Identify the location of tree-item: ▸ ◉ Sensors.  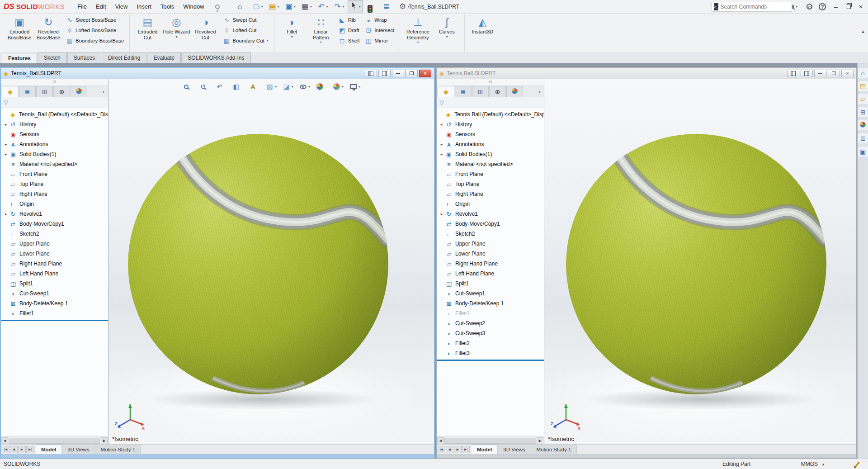
(54, 134).